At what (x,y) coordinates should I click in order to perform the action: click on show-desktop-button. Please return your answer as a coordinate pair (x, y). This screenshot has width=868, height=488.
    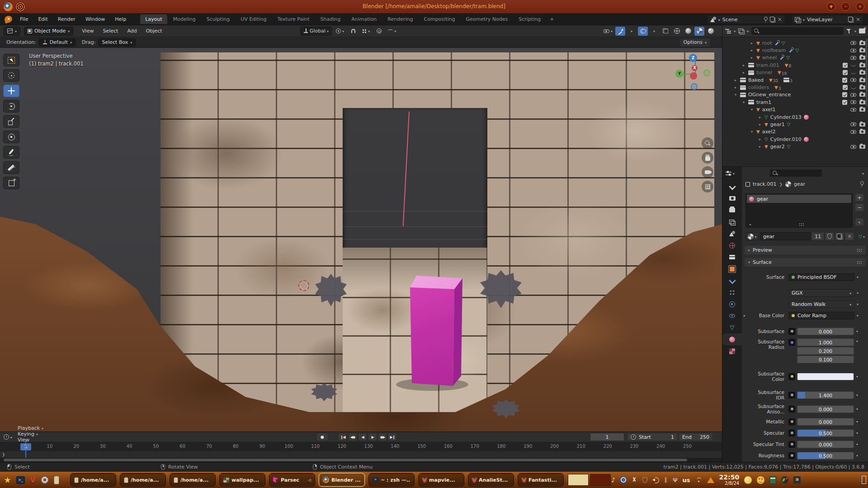
    Looking at the image, I should click on (864, 480).